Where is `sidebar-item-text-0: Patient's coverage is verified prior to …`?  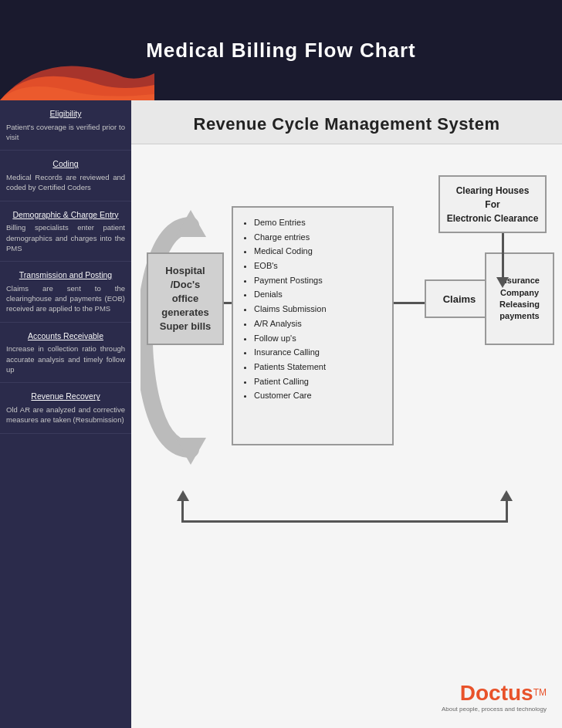 sidebar-item-text-0: Patient's coverage is verified prior to … is located at coordinates (66, 133).